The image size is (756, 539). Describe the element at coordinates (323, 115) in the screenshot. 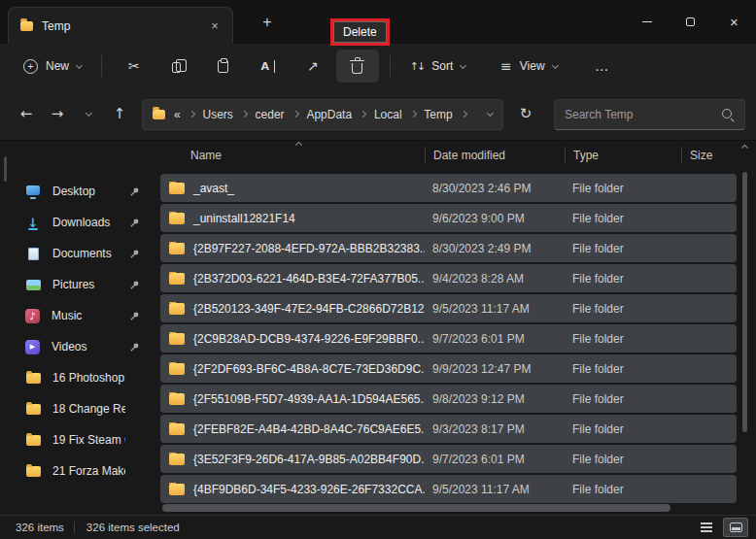

I see `breadcrumb: « Users ceder AppData Local Temp` at that location.